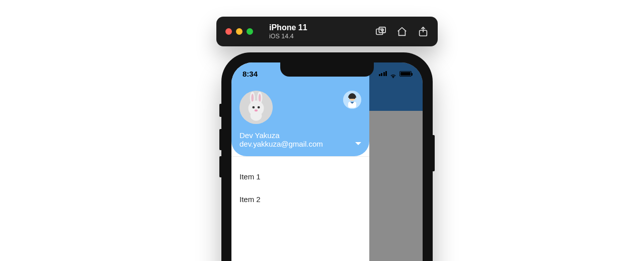 The height and width of the screenshot is (261, 644). Describe the element at coordinates (383, 74) in the screenshot. I see `cellular-signal-icon` at that location.